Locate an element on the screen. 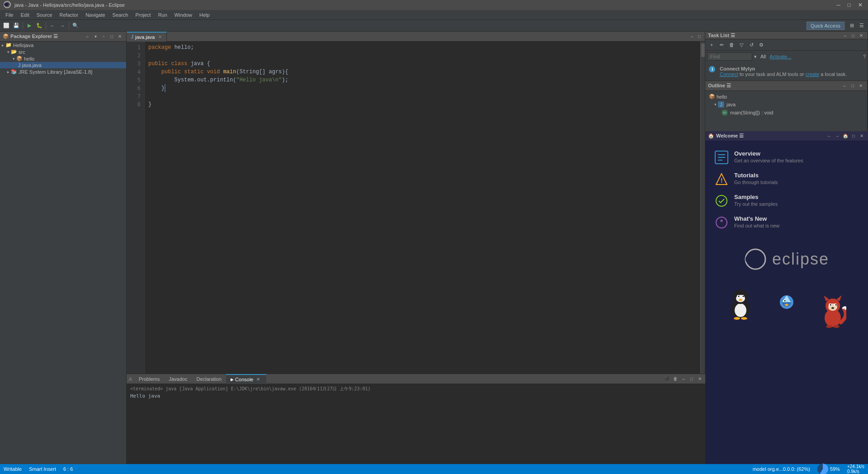 The image size is (868, 474). back-button: ← is located at coordinates (52, 26).